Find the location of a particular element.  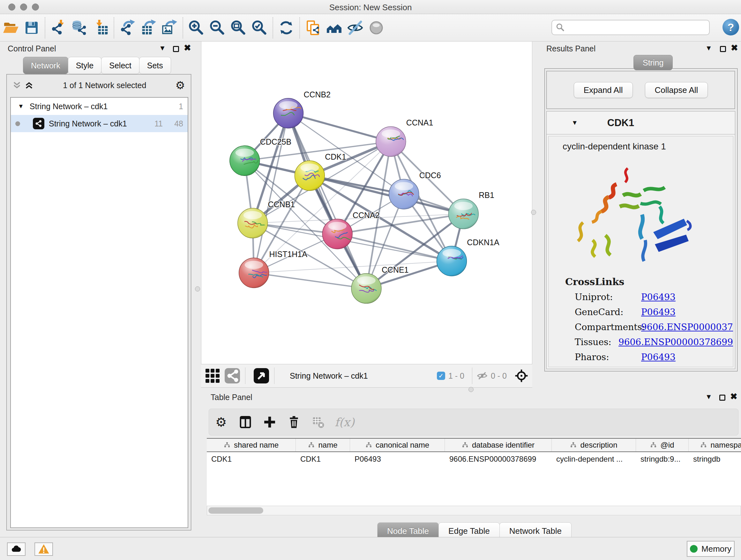

network-node-CCNB1: CCNB1 is located at coordinates (266, 219).